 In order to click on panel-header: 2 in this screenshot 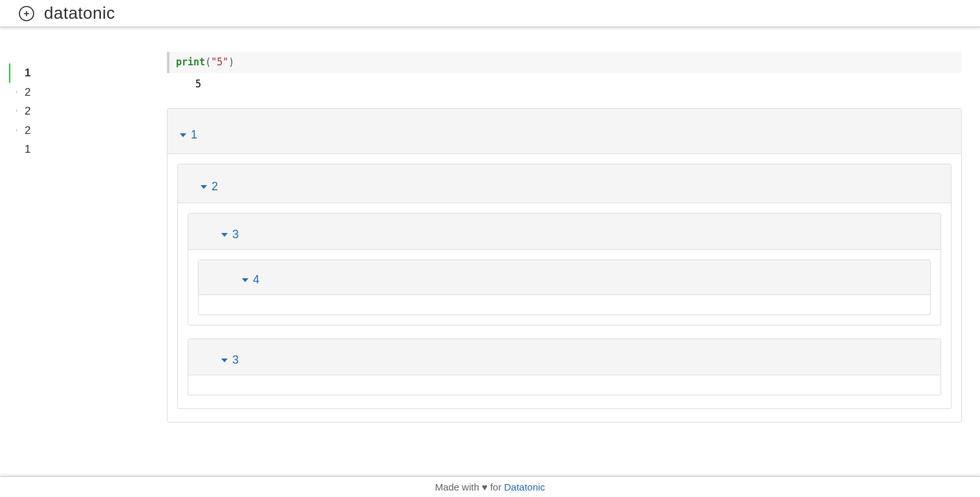, I will do `click(564, 184)`.